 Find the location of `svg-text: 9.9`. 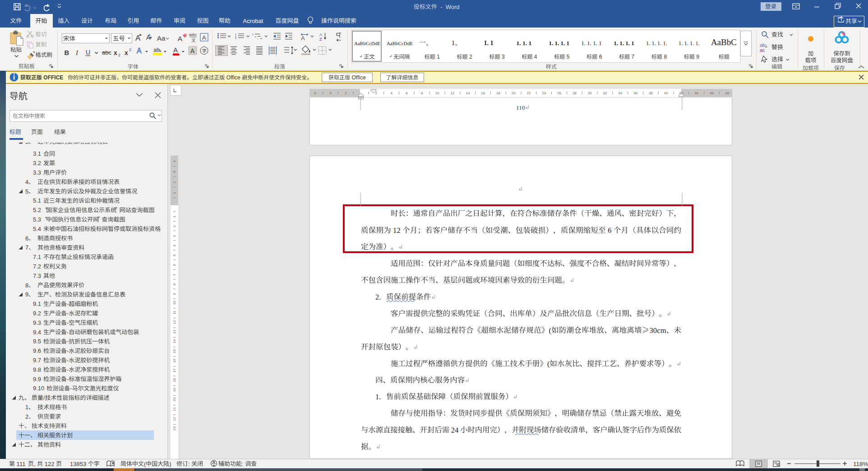

svg-text: 9.9 is located at coordinates (37, 379).